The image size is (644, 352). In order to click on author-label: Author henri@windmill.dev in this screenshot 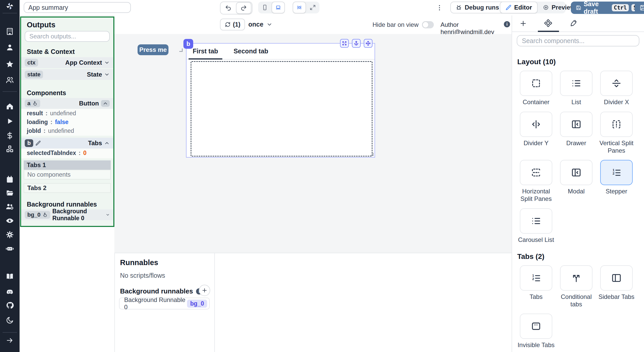, I will do `click(476, 28)`.